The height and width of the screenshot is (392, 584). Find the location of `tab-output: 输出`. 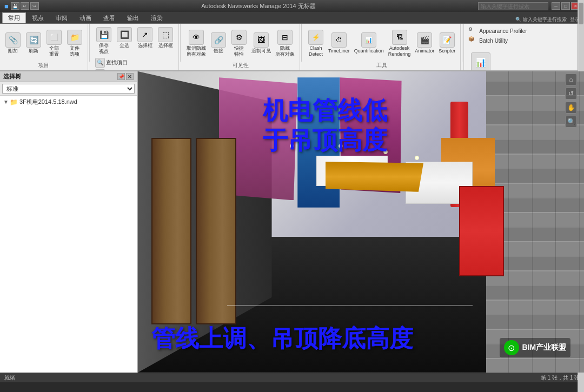

tab-output: 输出 is located at coordinates (133, 18).